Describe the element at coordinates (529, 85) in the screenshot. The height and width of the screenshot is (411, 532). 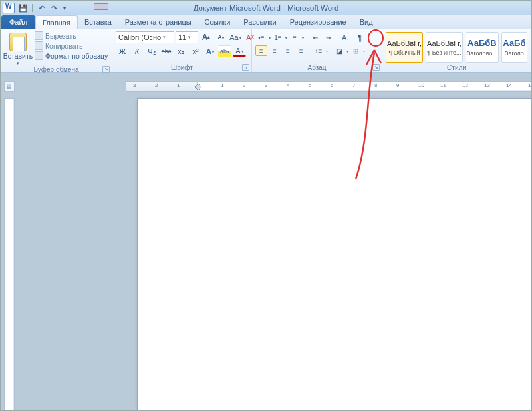
I see `ruler-tick-label: 15` at that location.